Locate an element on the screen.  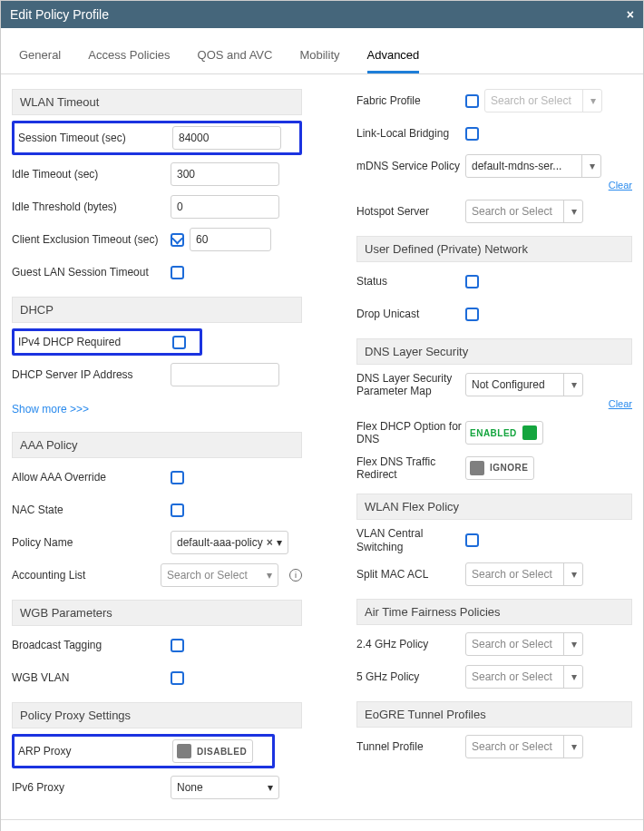
flex-dhcp-state: ENABLED is located at coordinates (493, 434).